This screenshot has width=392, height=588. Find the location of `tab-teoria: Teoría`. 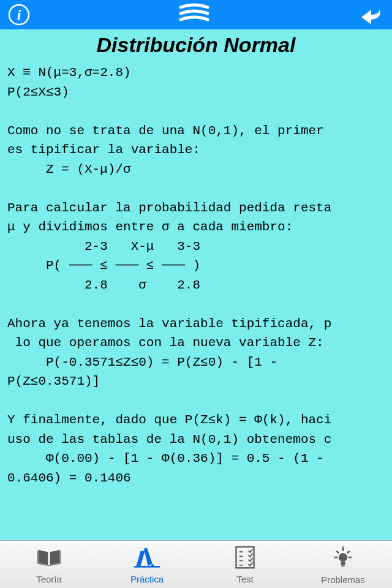

tab-teoria: Teoría is located at coordinates (49, 565).